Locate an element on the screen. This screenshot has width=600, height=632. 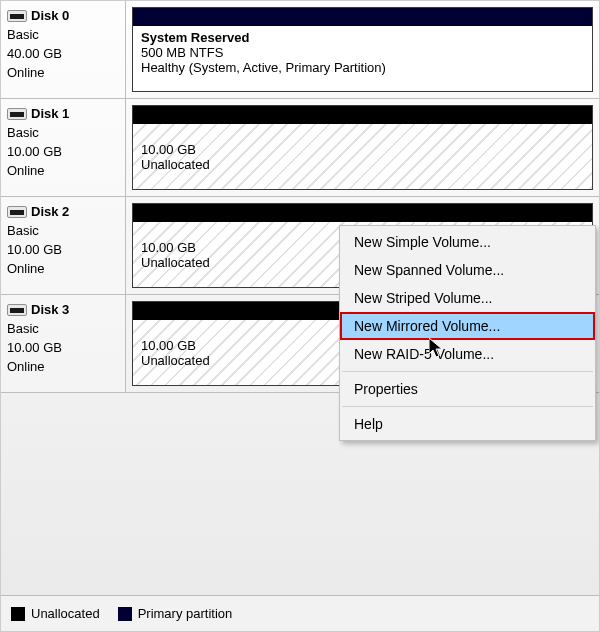
legend-unallocated-label: Unallocated is located at coordinates (66, 614).